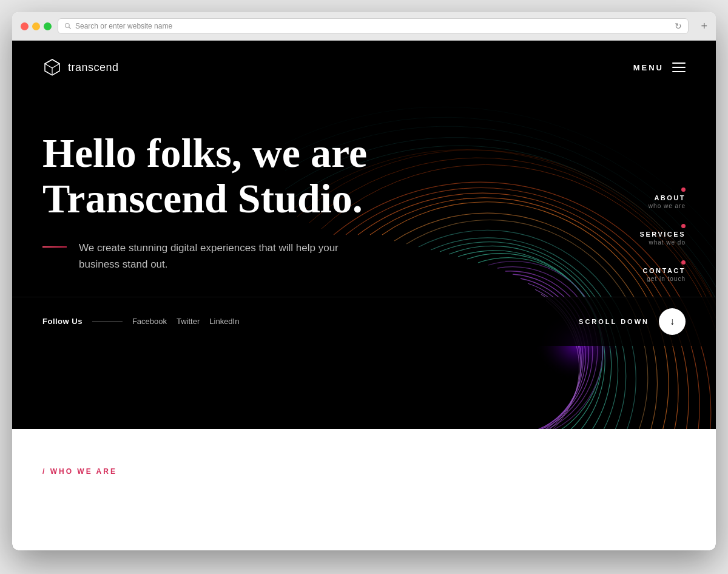  What do you see at coordinates (186, 322) in the screenshot?
I see `social-links: Facebook Twitter LinkedIn` at bounding box center [186, 322].